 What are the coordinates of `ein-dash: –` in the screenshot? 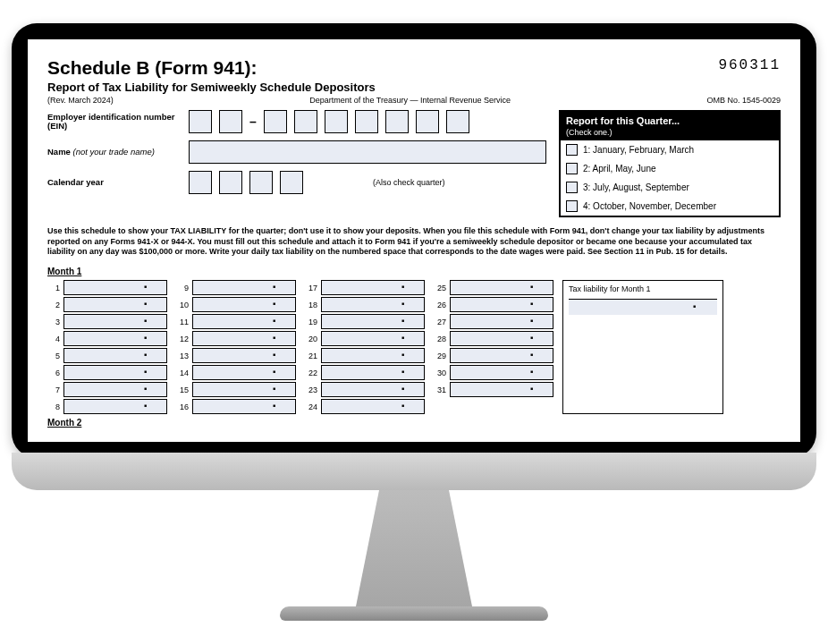 It's located at (253, 122).